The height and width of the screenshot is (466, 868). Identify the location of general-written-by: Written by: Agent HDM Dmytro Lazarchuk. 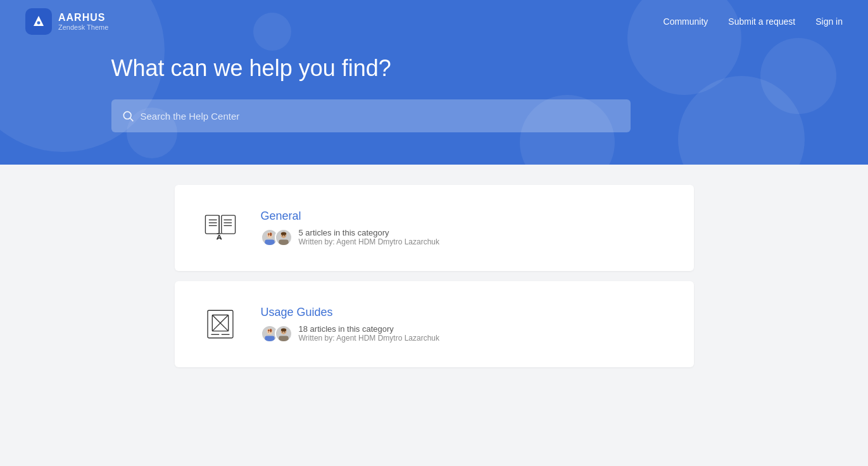
(370, 242).